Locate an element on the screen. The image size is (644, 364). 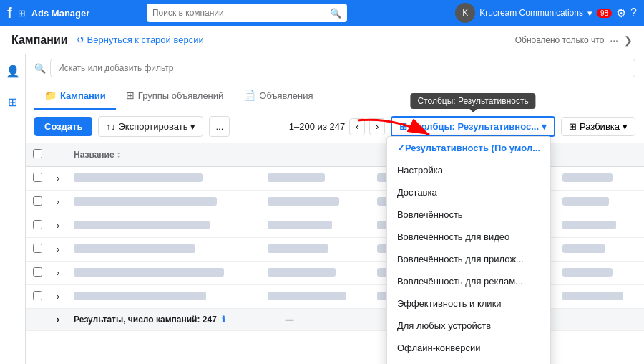
arrow-icon: ❯ is located at coordinates (628, 40).